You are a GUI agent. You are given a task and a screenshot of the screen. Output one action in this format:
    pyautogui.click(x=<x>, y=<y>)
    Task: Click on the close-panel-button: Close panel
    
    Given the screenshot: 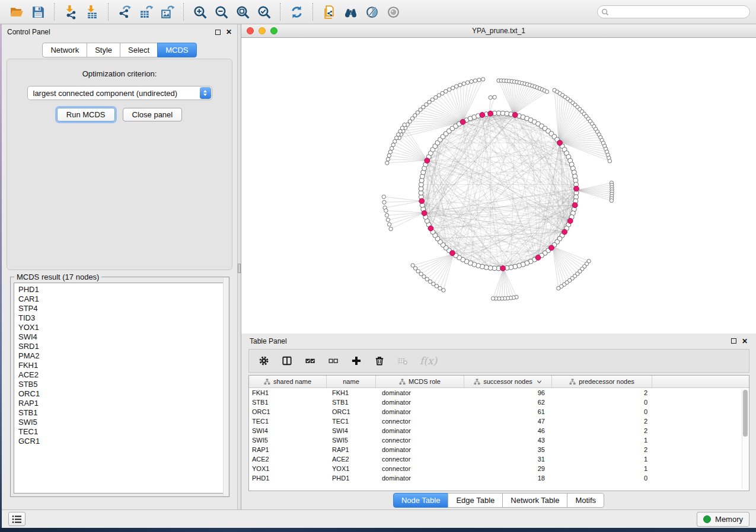 What is the action you would take?
    pyautogui.click(x=153, y=115)
    